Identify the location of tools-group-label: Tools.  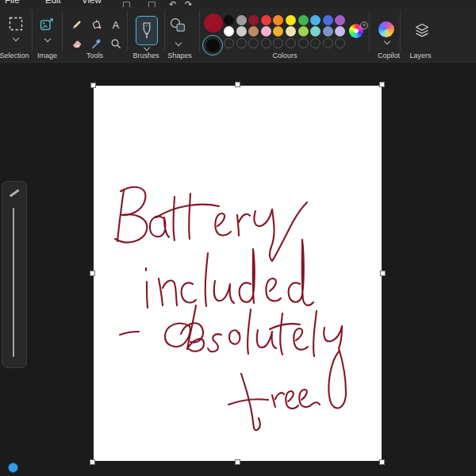
(95, 56).